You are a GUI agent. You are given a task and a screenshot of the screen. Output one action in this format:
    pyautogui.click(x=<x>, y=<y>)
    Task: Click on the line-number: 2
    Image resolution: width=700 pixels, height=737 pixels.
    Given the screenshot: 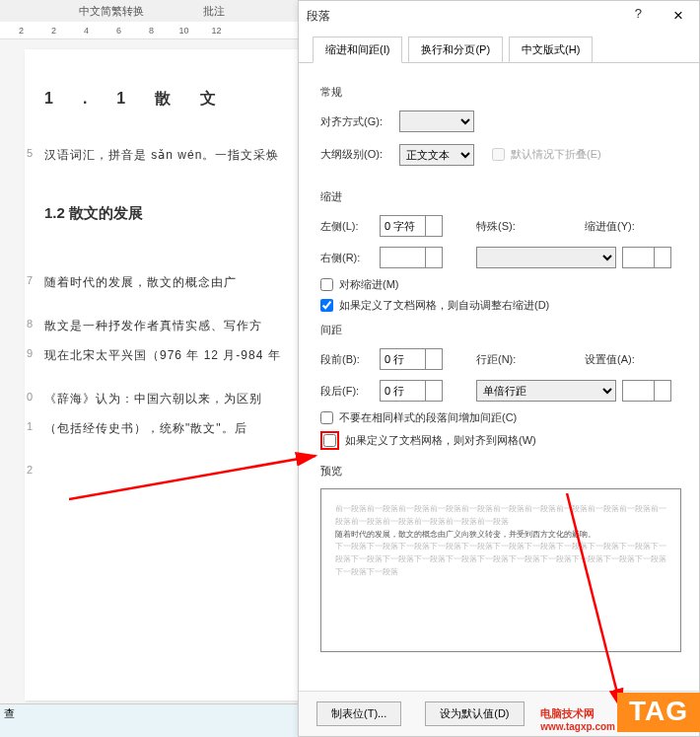 What is the action you would take?
    pyautogui.click(x=30, y=471)
    